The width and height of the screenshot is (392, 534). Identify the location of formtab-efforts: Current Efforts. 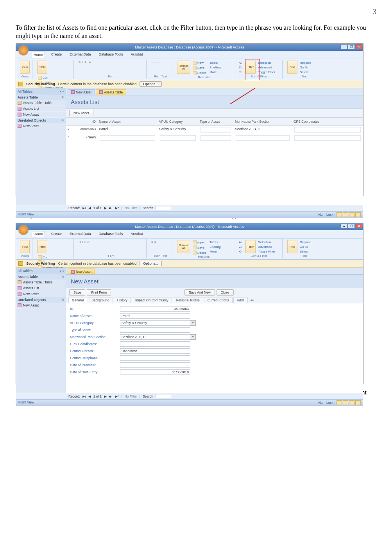
(218, 300).